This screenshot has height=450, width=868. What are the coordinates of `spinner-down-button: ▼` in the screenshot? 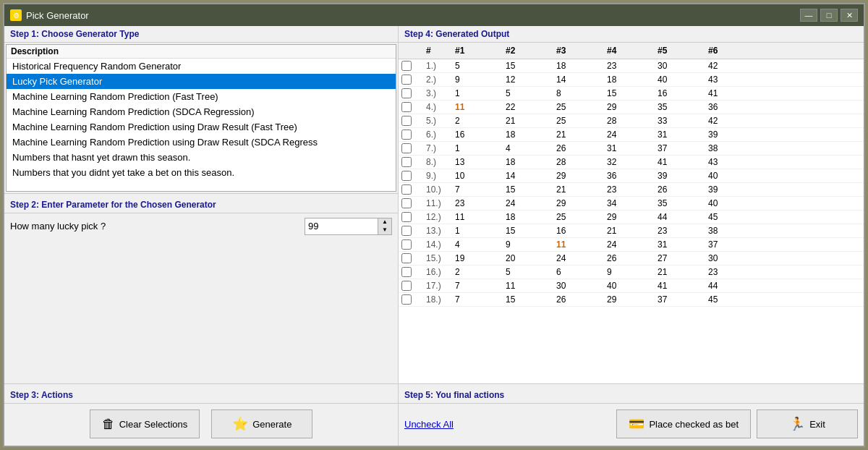 It's located at (385, 230).